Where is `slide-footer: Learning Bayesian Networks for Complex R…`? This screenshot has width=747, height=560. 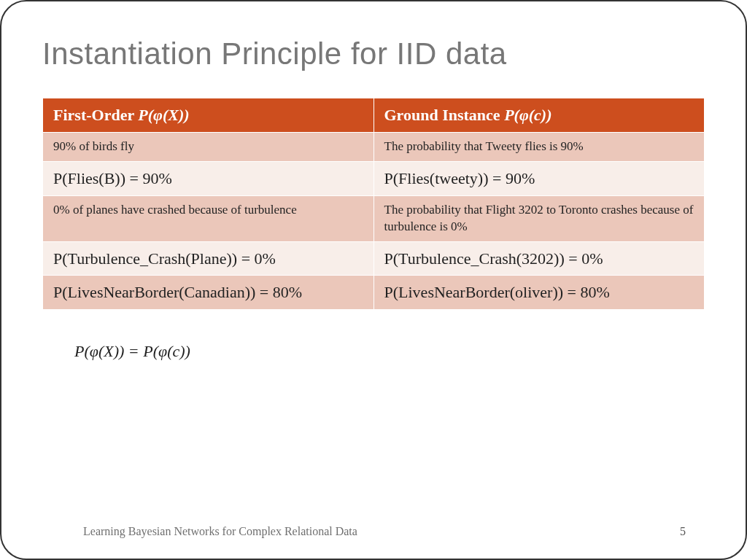 slide-footer: Learning Bayesian Networks for Complex R… is located at coordinates (374, 532).